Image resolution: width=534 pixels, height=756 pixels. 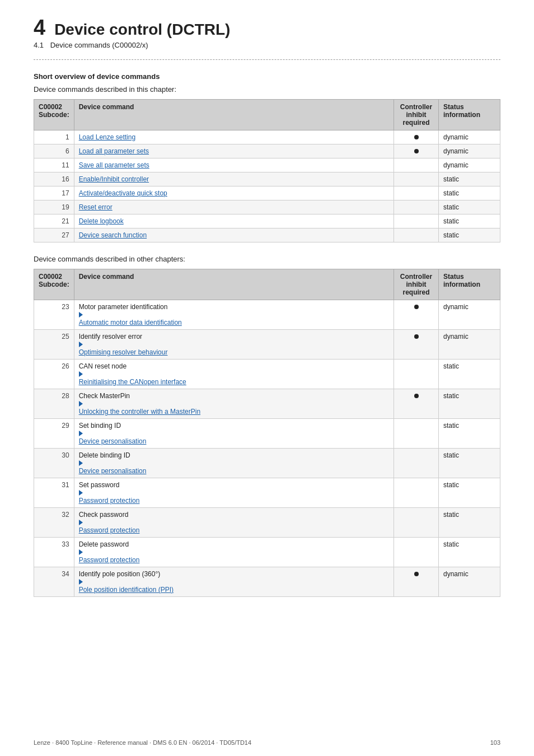 I want to click on main-command: Set password, so click(x=100, y=485).